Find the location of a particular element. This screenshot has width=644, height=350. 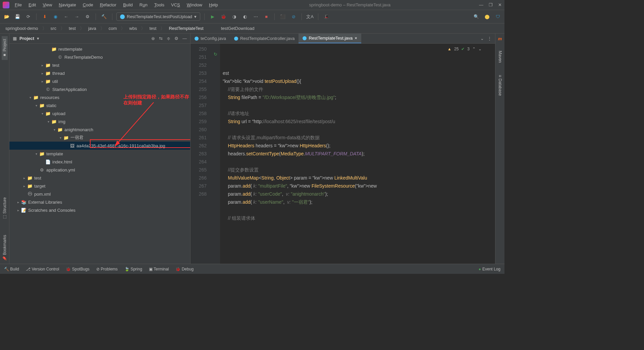

structure-tool-tab: ⬚ Structure is located at coordinates (5, 208).